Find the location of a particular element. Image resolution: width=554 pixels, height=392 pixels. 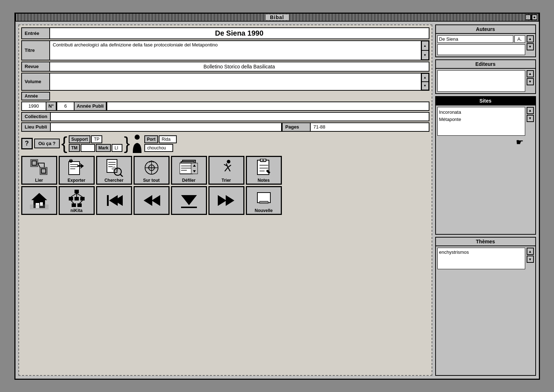

title-bar-controls: □ ■ is located at coordinates (531, 17).